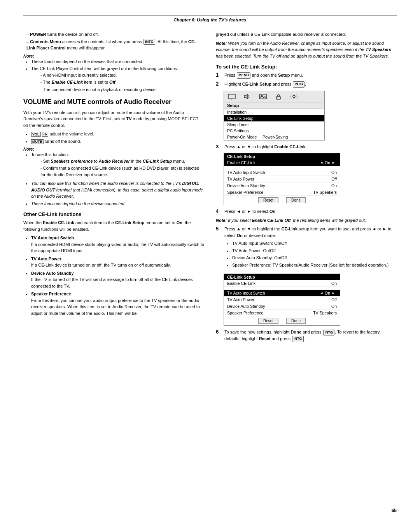  What do you see at coordinates (282, 293) in the screenshot?
I see `celink2-row-input-switch: TV Auto Input Switch ◄ On ►` at bounding box center [282, 293].